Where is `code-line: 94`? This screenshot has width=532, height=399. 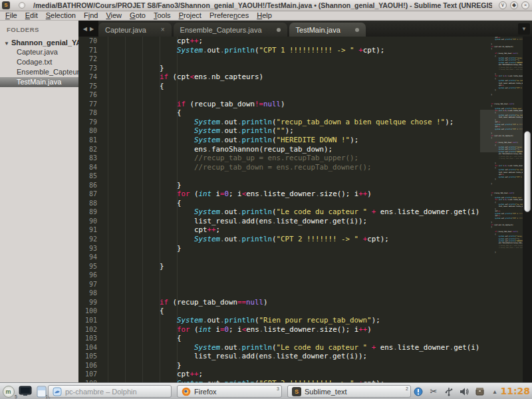 code-line: 94 is located at coordinates (279, 257).